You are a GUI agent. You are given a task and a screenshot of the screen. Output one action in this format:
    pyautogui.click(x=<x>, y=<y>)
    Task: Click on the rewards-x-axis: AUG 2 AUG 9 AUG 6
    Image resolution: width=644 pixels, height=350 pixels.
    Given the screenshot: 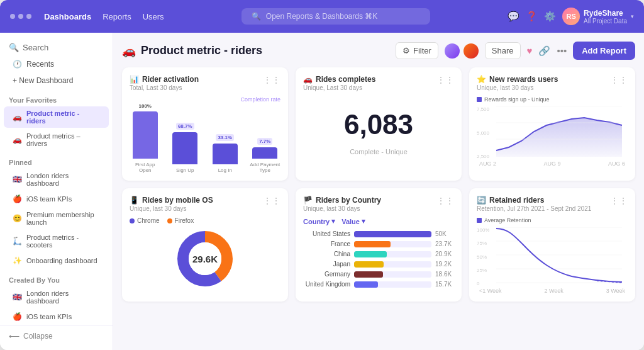 What is the action you would take?
    pyautogui.click(x=552, y=164)
    